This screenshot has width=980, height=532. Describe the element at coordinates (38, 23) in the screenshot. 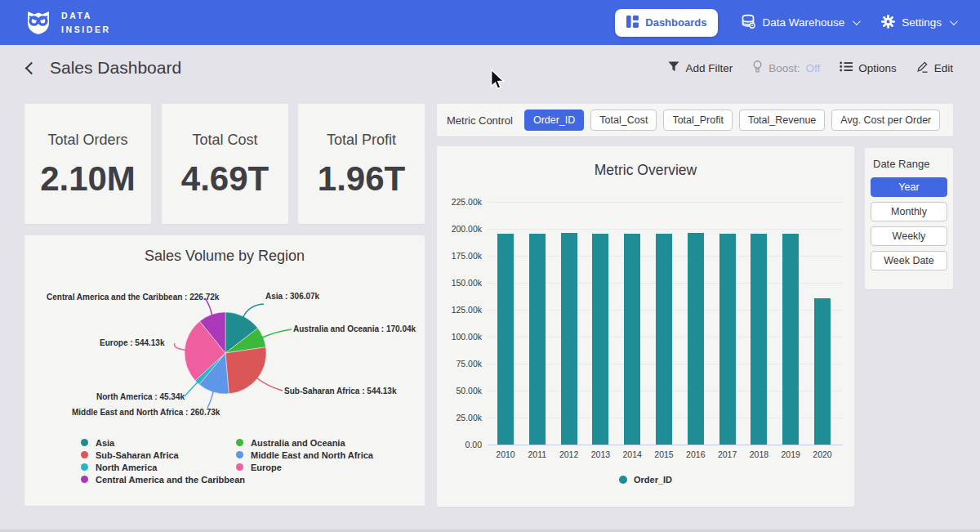

I see `owl-logo-icon` at that location.